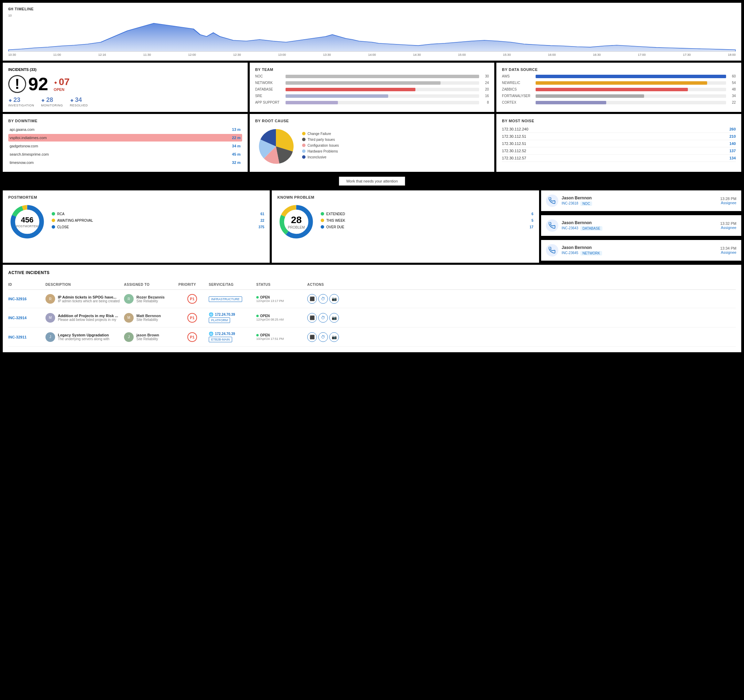 This screenshot has height=700, width=744. What do you see at coordinates (619, 96) in the screenshot?
I see `ds-row-fortianalyser: FORTIANALYSER 34` at bounding box center [619, 96].